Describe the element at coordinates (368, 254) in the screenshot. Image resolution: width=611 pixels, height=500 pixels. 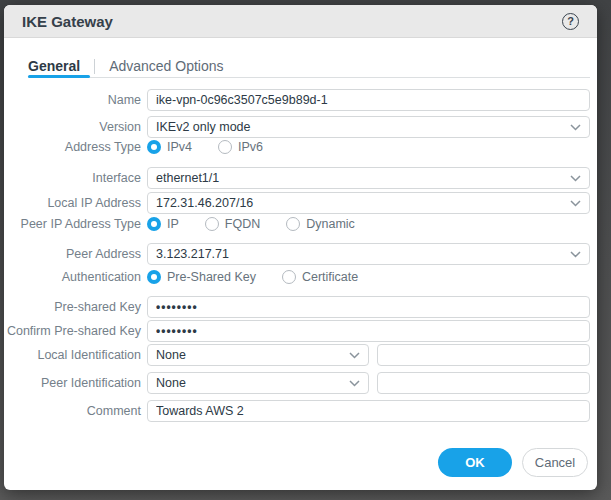
I see `peer-address-select: 3.123.217.71` at that location.